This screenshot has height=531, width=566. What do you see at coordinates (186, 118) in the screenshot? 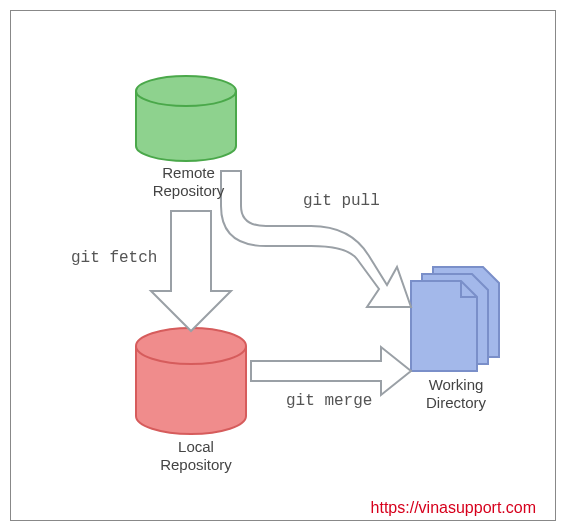
I see `remote-repo-cylinder` at bounding box center [186, 118].